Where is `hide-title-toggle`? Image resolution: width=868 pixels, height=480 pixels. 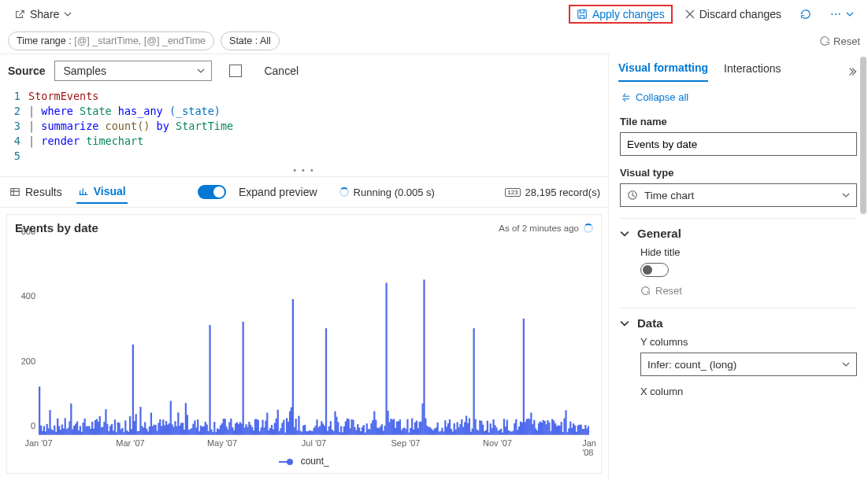
hide-title-toggle is located at coordinates (655, 270).